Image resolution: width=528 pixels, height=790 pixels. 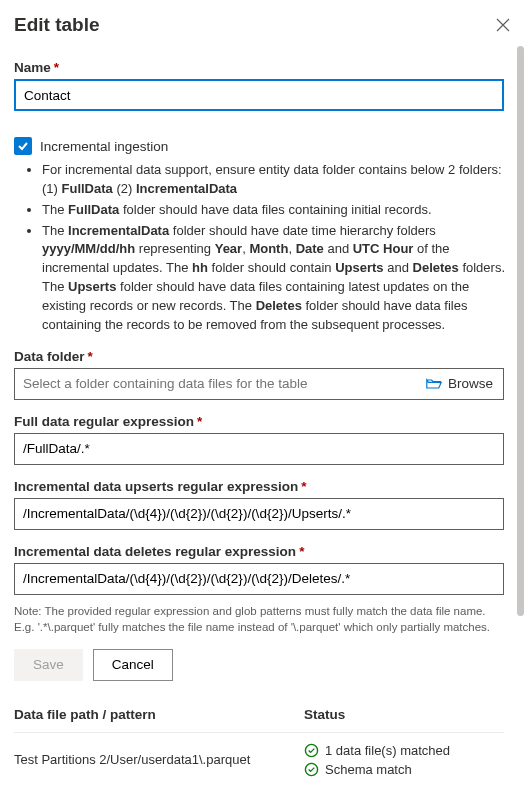 What do you see at coordinates (57, 25) in the screenshot?
I see `panel-title: Edit table` at bounding box center [57, 25].